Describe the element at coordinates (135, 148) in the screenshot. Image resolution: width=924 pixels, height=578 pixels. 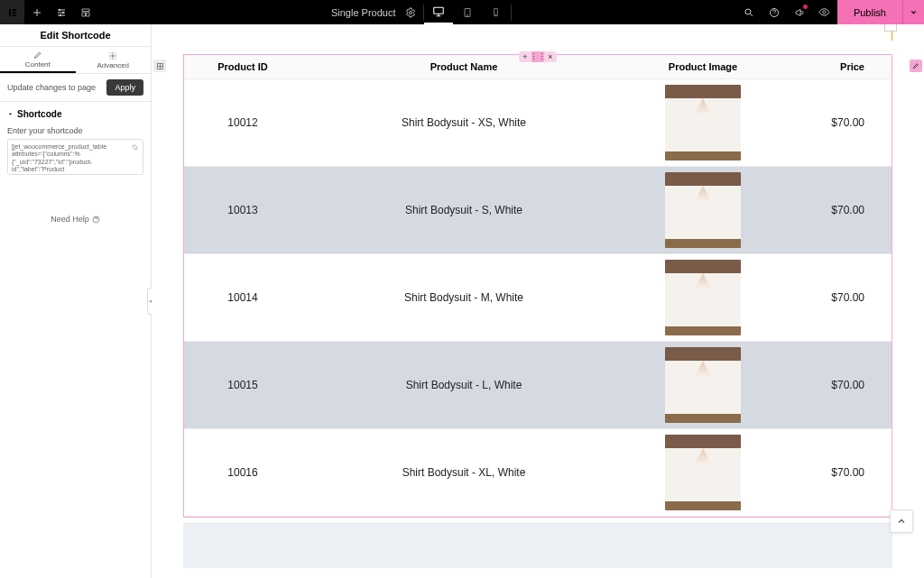
I see `dynamic-tags-icon` at that location.